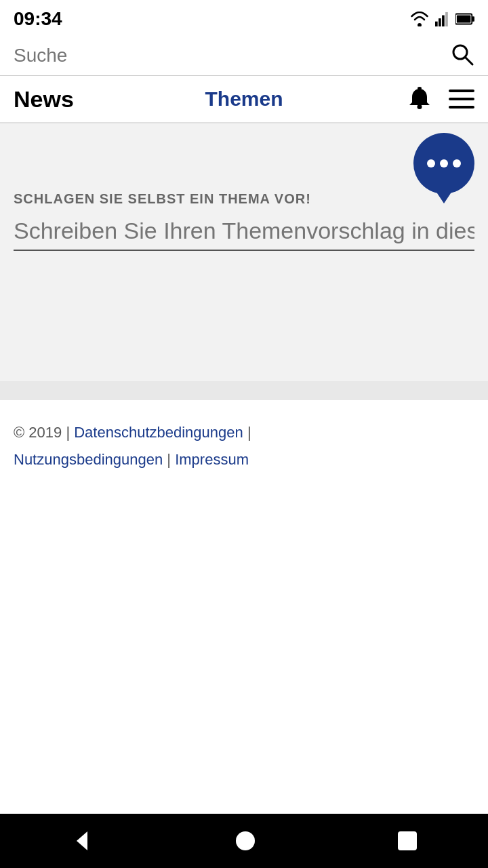  Describe the element at coordinates (442, 19) in the screenshot. I see `status-icons` at that location.